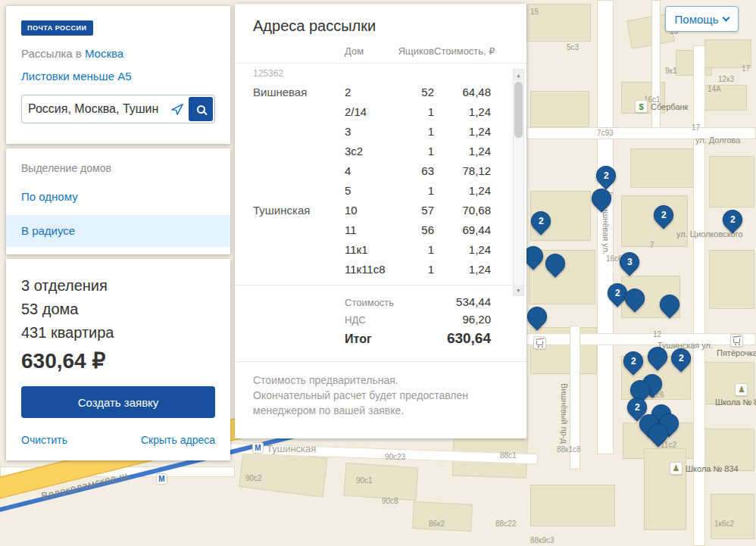 Image resolution: width=756 pixels, height=546 pixels. What do you see at coordinates (436, 524) in the screenshot?
I see `map-label: 86к2` at bounding box center [436, 524].